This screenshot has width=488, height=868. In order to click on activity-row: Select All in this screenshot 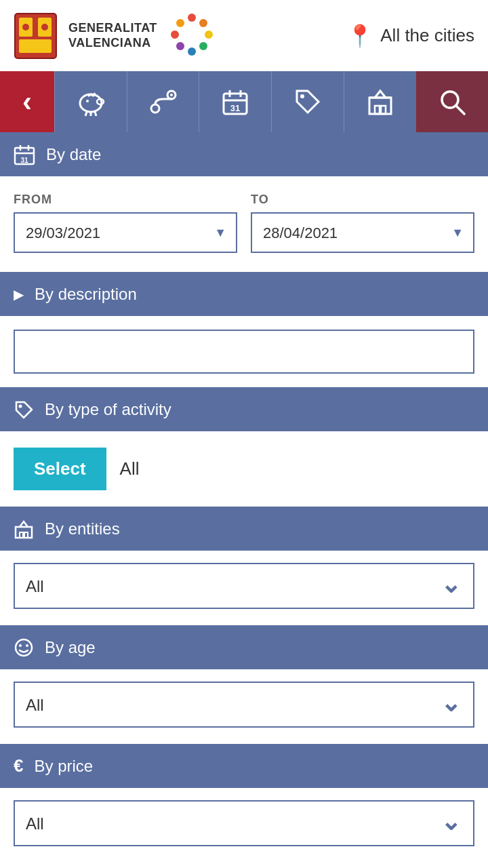, I will do `click(244, 469)`.